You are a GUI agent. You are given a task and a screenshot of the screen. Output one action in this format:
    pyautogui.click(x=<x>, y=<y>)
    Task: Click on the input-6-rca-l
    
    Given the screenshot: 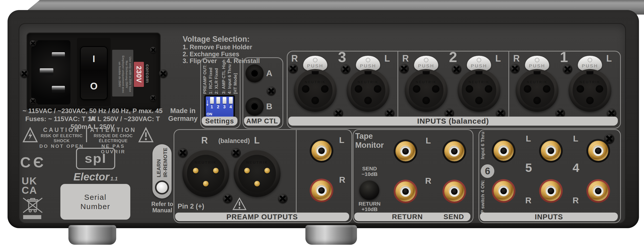 What is the action you would take?
    pyautogui.click(x=504, y=151)
    